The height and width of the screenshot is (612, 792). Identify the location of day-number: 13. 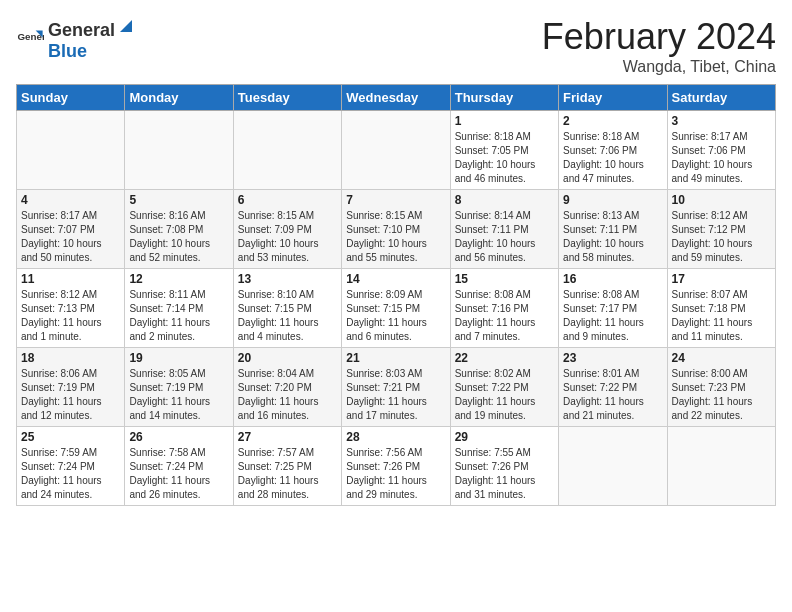
(288, 279).